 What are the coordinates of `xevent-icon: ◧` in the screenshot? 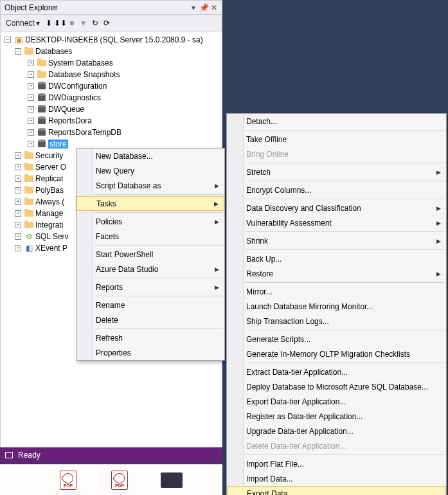 It's located at (29, 248).